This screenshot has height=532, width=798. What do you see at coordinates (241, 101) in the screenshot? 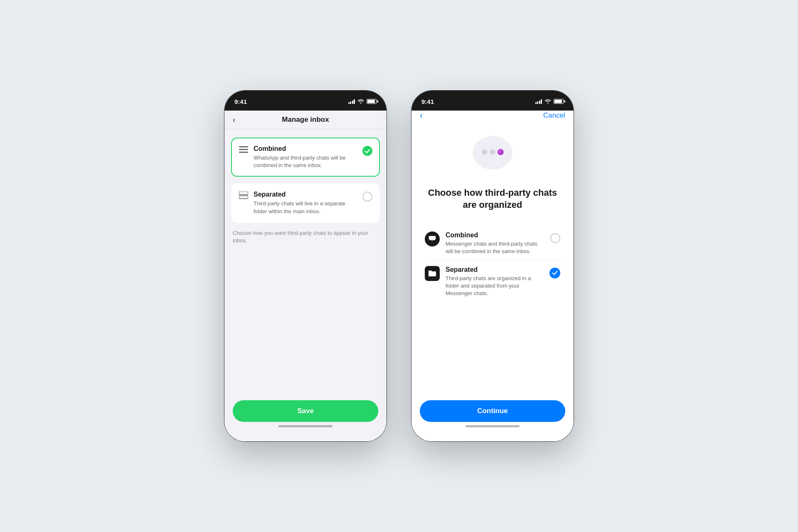
I see `time-1: 9:41` at bounding box center [241, 101].